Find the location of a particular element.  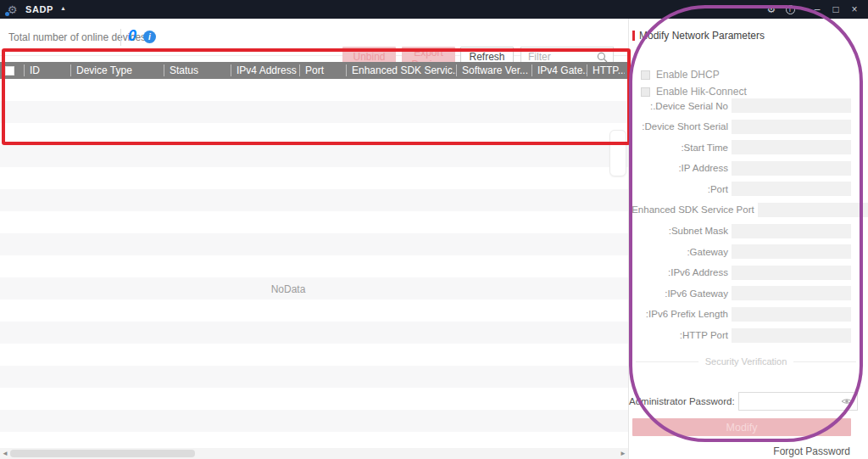

security-verification-divider: Security Verification is located at coordinates (746, 361).